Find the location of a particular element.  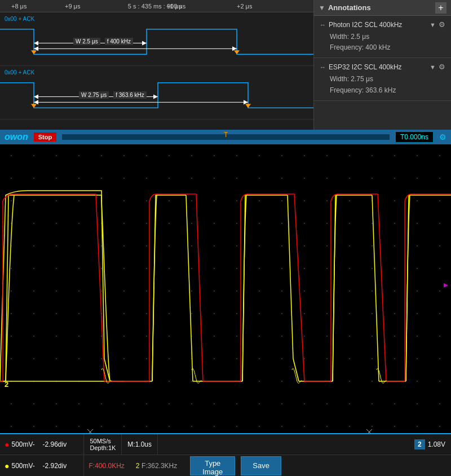

annotation-gear-2: ⚙ is located at coordinates (442, 67).